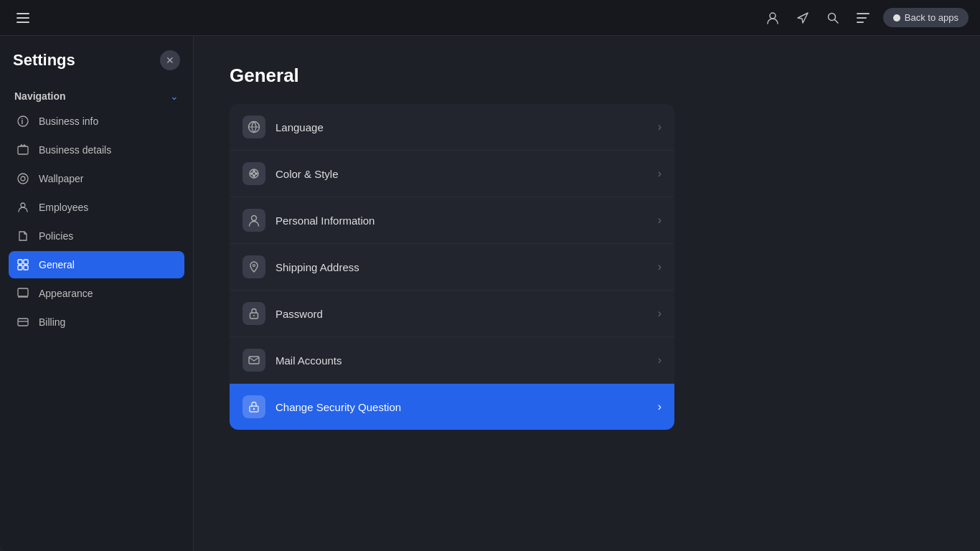 Image resolution: width=980 pixels, height=551 pixels. What do you see at coordinates (96, 293) in the screenshot?
I see `sidebar-item-appearance: Appearance` at bounding box center [96, 293].